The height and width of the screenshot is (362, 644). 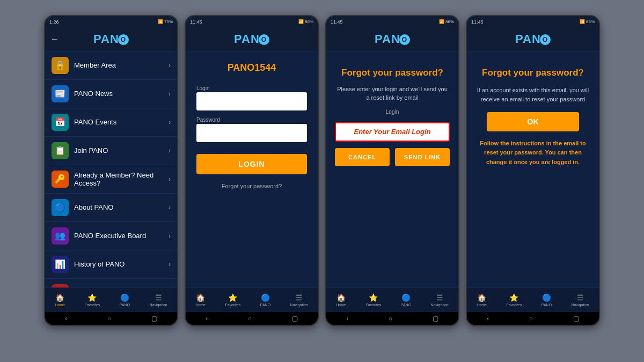 I want to click on pano-icon-2: 🔵, so click(x=265, y=298).